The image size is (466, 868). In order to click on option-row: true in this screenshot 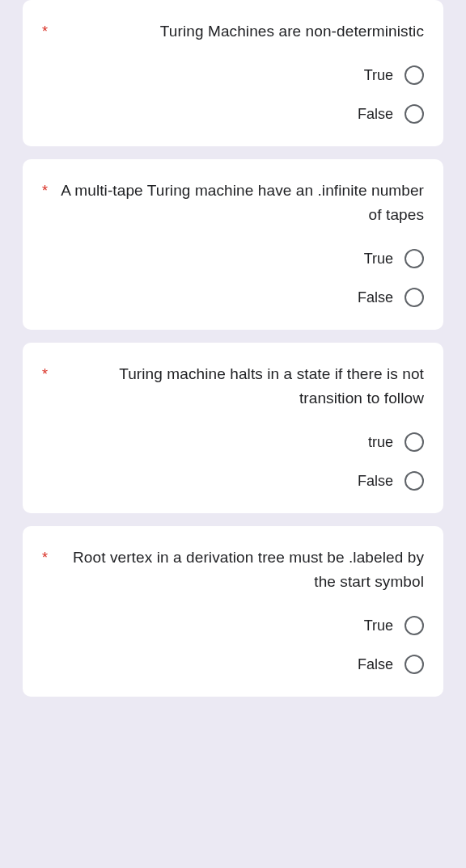, I will do `click(233, 442)`.